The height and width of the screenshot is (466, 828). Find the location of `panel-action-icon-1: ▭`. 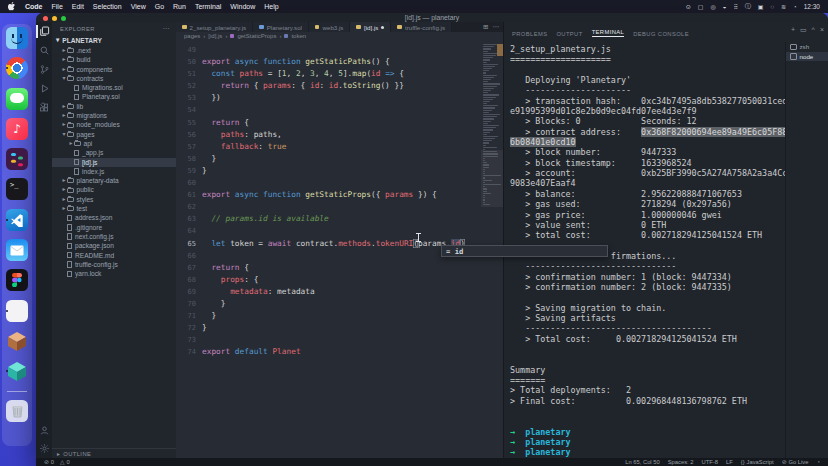

panel-action-icon-1: ▭ is located at coordinates (804, 30).